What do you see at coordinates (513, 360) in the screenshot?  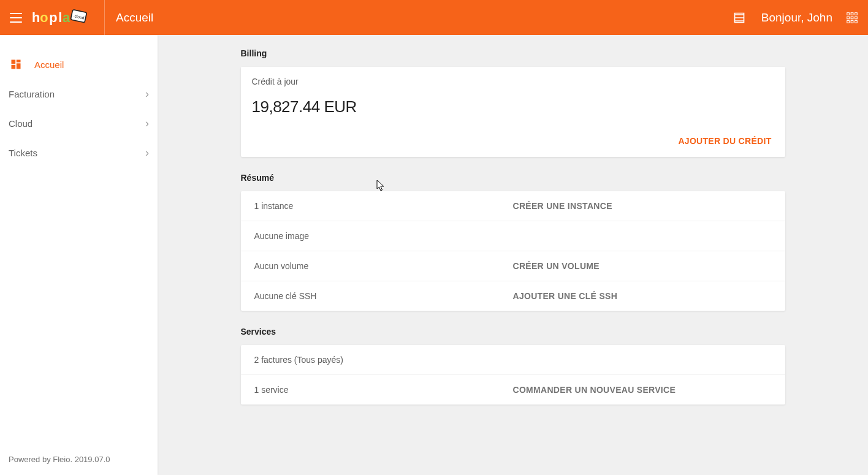 I see `services-row: 2 factures (Tous payés)` at bounding box center [513, 360].